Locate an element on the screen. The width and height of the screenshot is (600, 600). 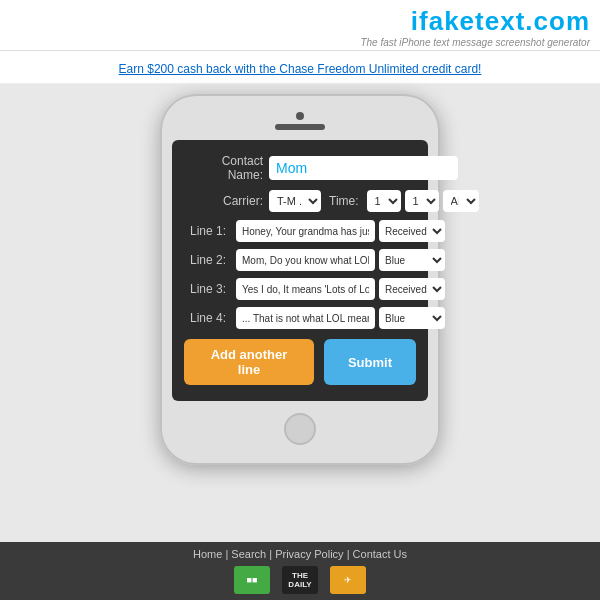
hour-select: 1011121 is located at coordinates (384, 201).